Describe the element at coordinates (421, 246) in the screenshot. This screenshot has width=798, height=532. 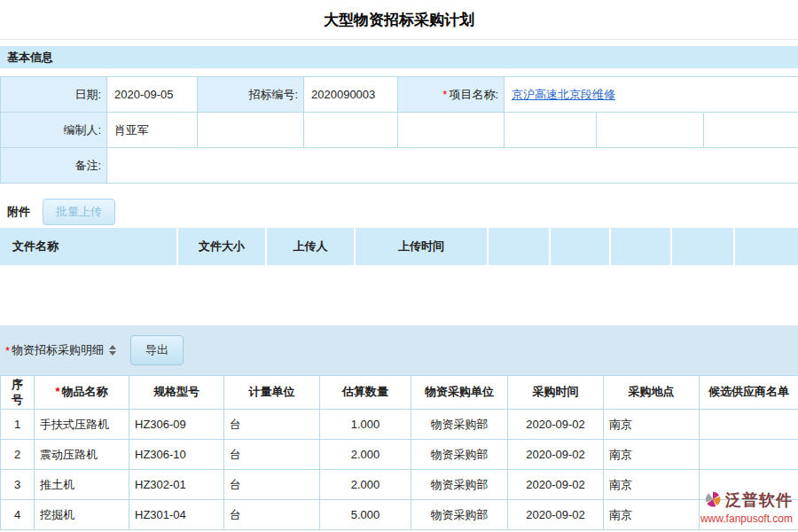
I see `col-upload-time: 上传时间` at that location.